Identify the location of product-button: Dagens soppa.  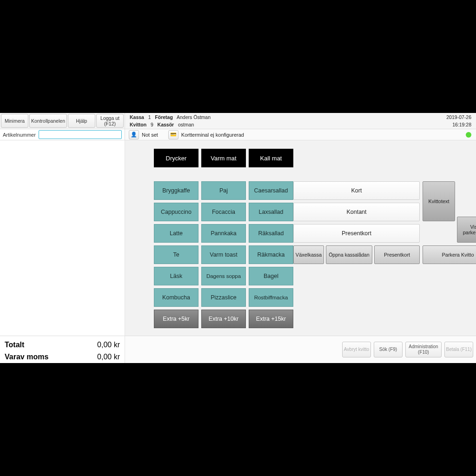
(224, 276).